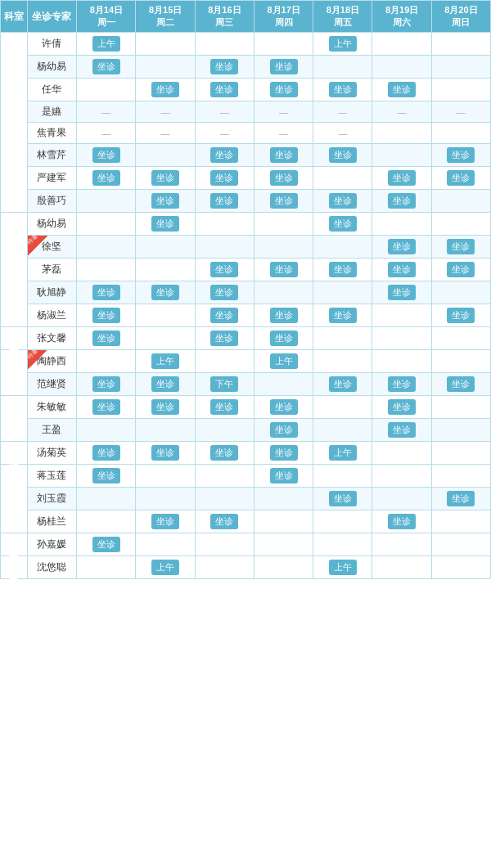 This screenshot has width=491, height=868. I want to click on date-header-1: 8月15日周二, so click(165, 16).